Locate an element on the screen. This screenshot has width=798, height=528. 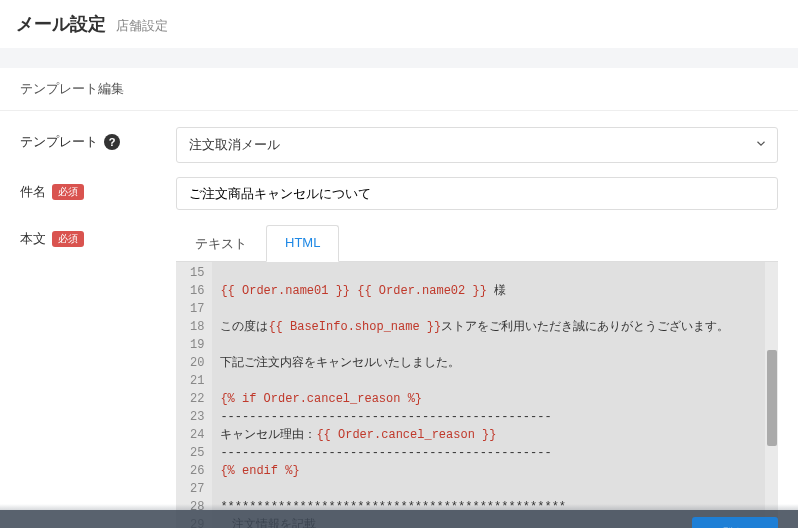
page-subtitle: 店舗設定 is located at coordinates (142, 26).